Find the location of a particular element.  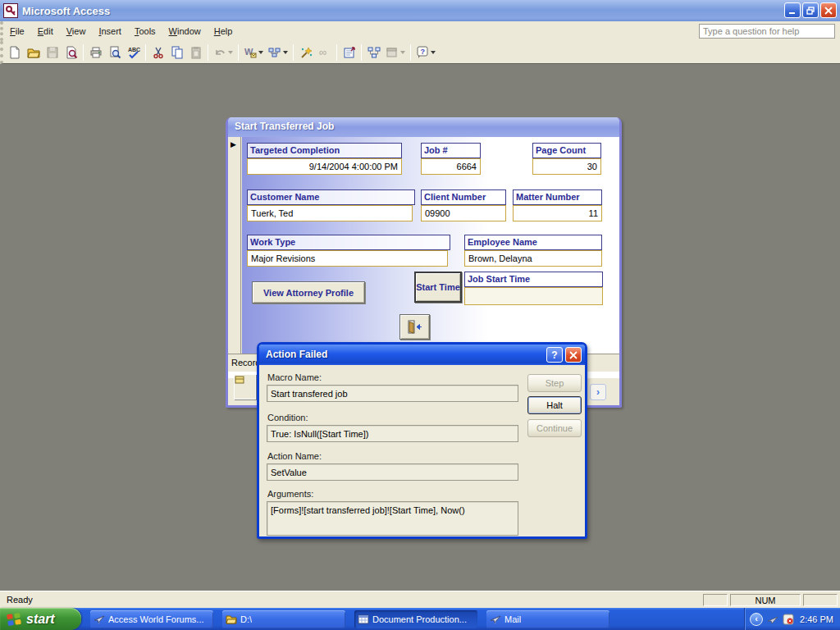

close-form-button is located at coordinates (415, 326).